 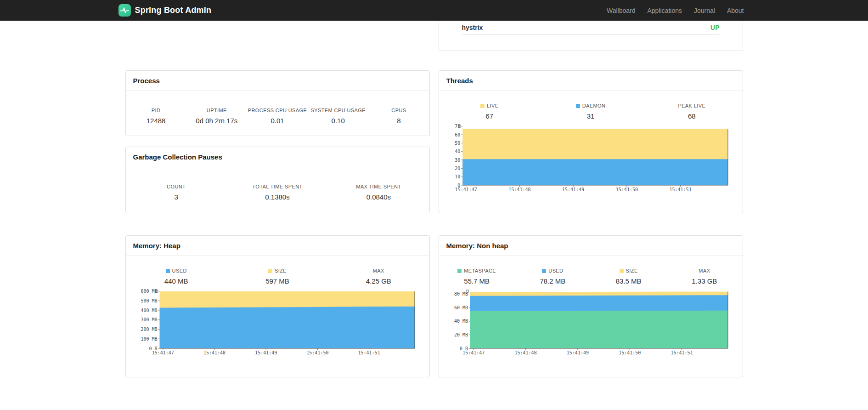 What do you see at coordinates (591, 81) in the screenshot?
I see `threads-card-title: Threads` at bounding box center [591, 81].